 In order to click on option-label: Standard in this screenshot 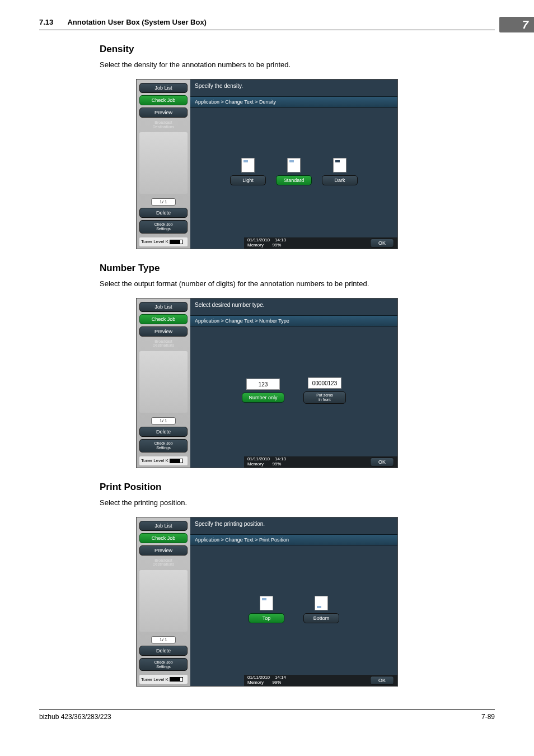, I will do `click(294, 180)`.